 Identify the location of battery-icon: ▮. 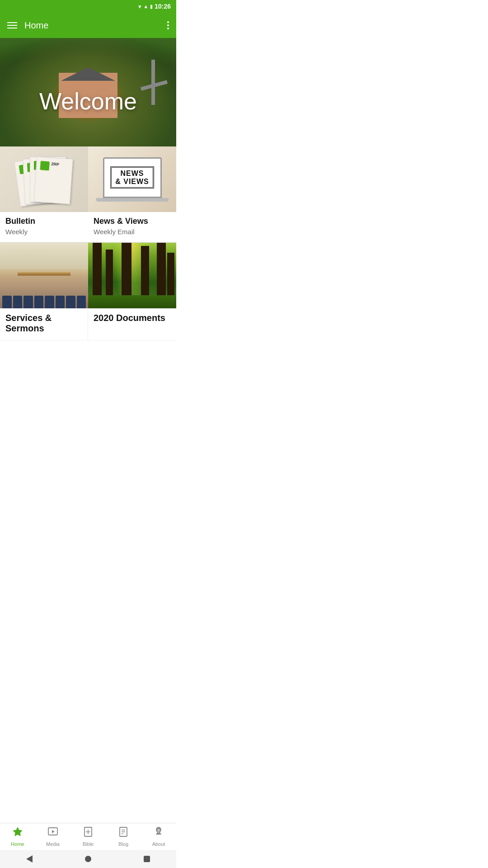
(151, 6).